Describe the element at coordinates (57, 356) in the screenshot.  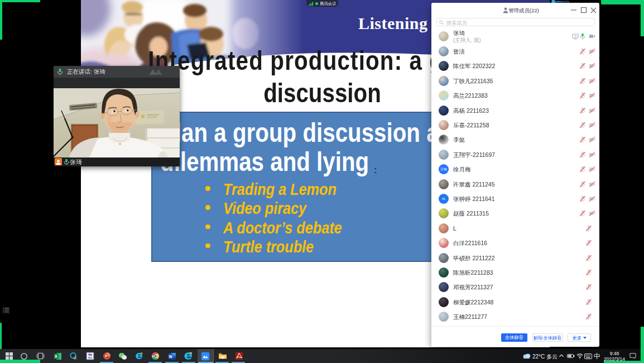
I see `taskbar-excel` at that location.